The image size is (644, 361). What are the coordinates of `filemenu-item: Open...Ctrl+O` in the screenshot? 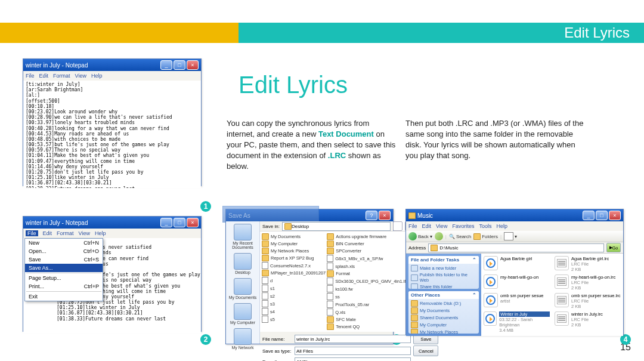 It's located at (64, 251).